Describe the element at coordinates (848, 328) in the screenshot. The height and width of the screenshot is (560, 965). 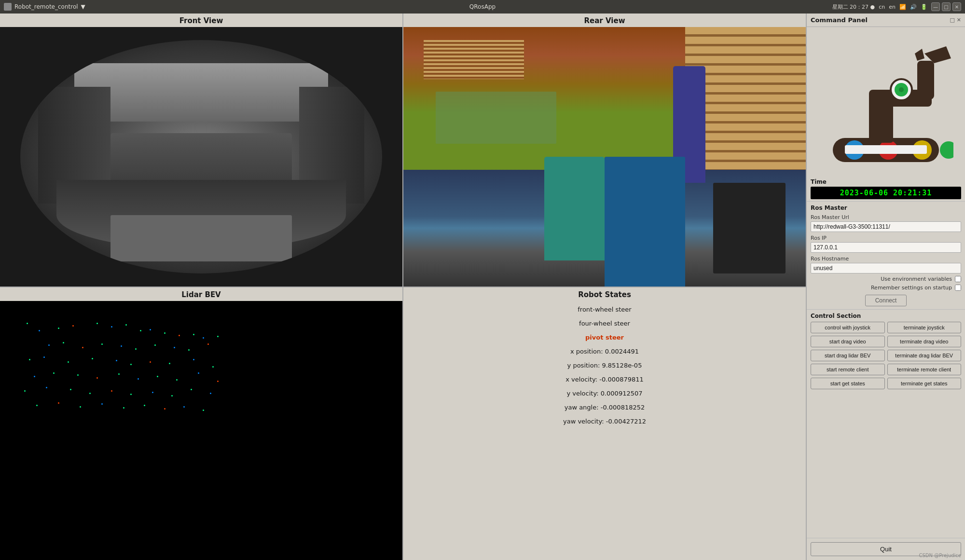
I see `control-joystick-button: control with joystick` at that location.